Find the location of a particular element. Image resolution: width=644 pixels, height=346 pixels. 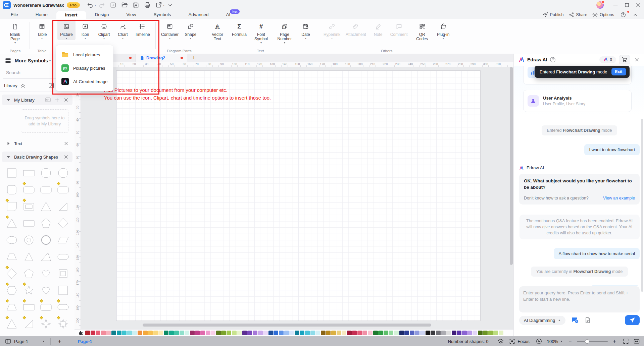

publish-button: Publish is located at coordinates (553, 15).